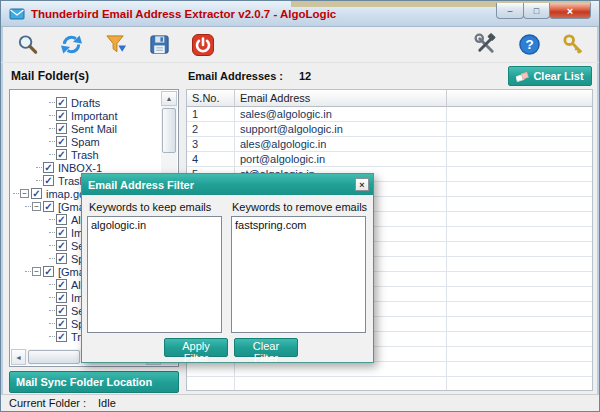  What do you see at coordinates (71, 45) in the screenshot?
I see `refresh-button` at bounding box center [71, 45].